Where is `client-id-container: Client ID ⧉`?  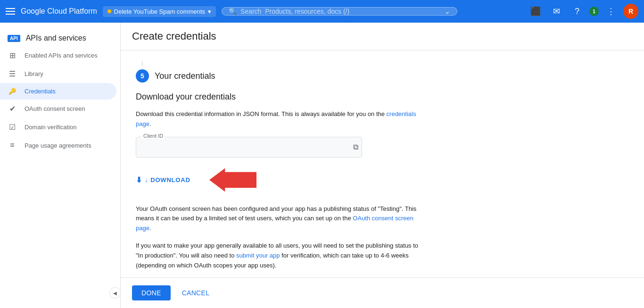 client-id-container: Client ID ⧉ is located at coordinates (249, 147).